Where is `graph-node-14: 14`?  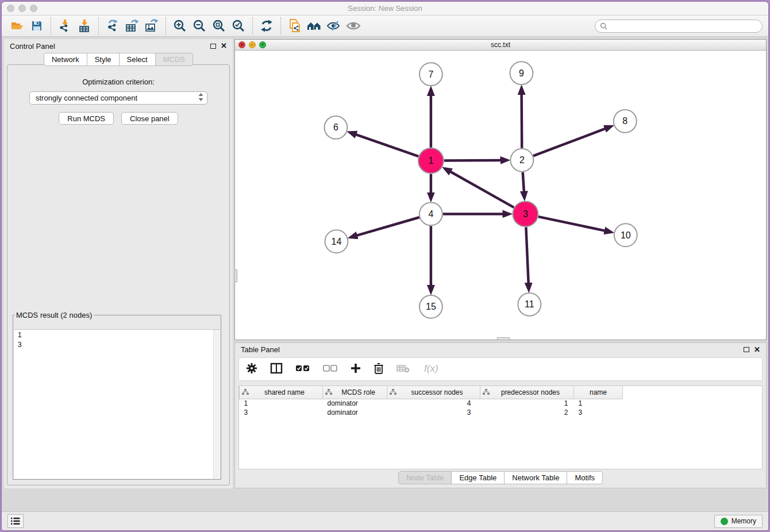 graph-node-14: 14 is located at coordinates (336, 241).